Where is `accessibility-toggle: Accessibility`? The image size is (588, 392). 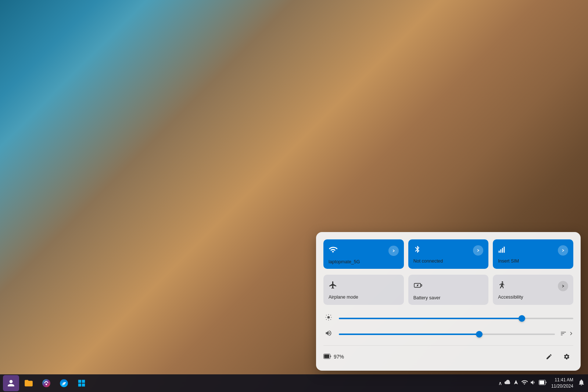 accessibility-toggle: Accessibility is located at coordinates (533, 290).